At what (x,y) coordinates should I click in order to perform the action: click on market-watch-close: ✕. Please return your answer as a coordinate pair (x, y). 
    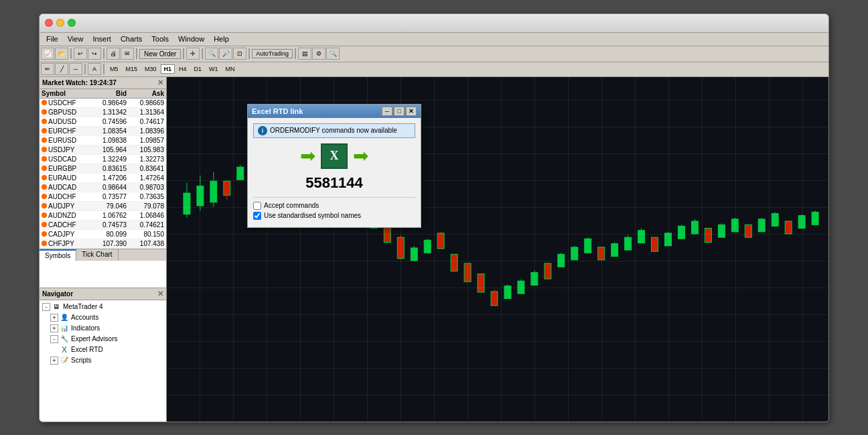
    Looking at the image, I should click on (161, 83).